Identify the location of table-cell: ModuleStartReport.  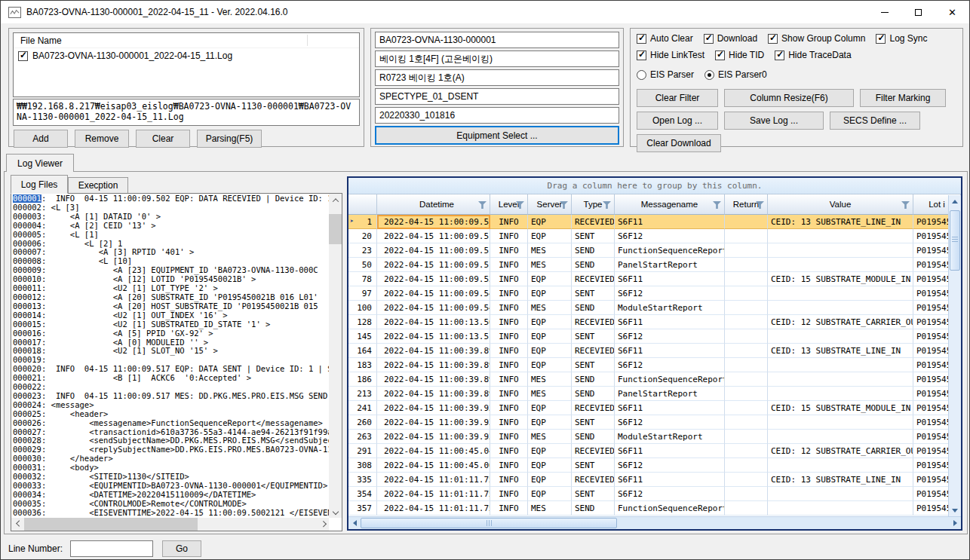
(670, 437).